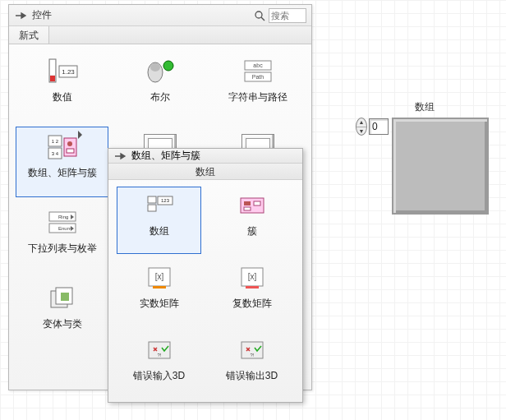 The image size is (506, 420). I want to click on svg-text: 1 2, so click(54, 141).